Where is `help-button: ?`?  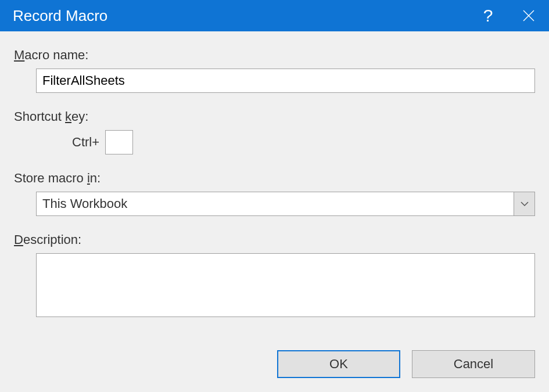
help-button: ? is located at coordinates (488, 16).